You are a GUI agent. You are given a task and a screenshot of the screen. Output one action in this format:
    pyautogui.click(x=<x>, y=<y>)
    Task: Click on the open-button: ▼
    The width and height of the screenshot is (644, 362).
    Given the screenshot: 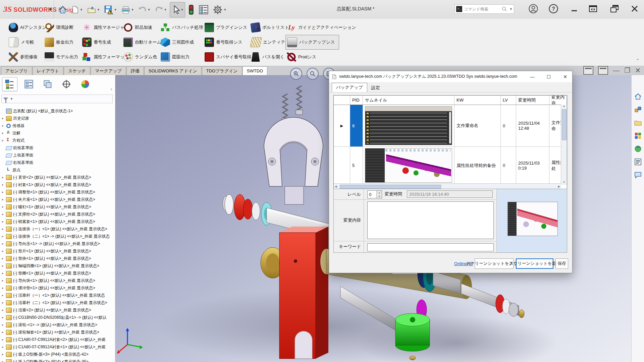 What is the action you would take?
    pyautogui.click(x=93, y=10)
    